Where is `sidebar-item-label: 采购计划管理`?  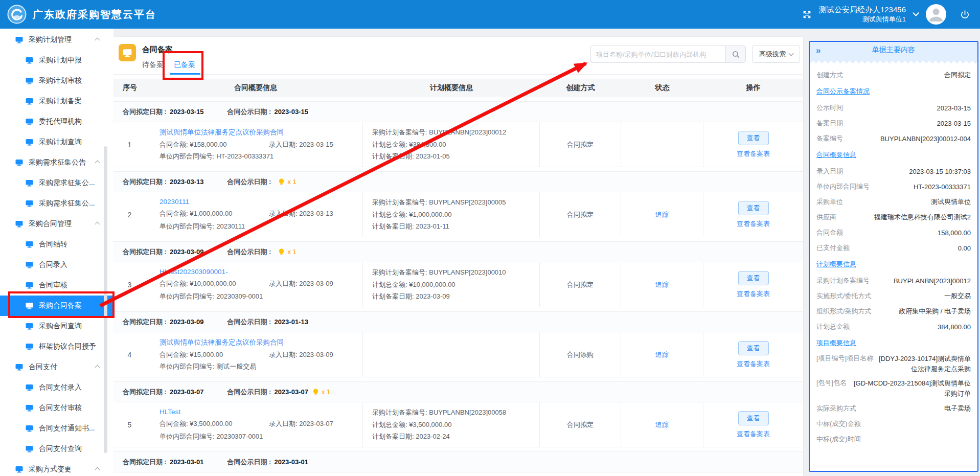 sidebar-item-label: 采购计划管理 is located at coordinates (50, 40).